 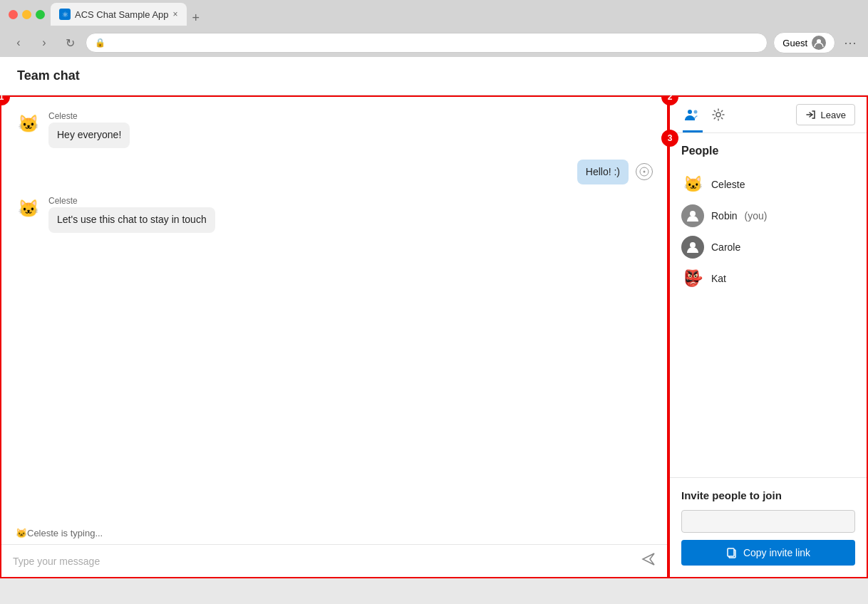 What do you see at coordinates (644, 172) in the screenshot?
I see `message-action-button` at bounding box center [644, 172].